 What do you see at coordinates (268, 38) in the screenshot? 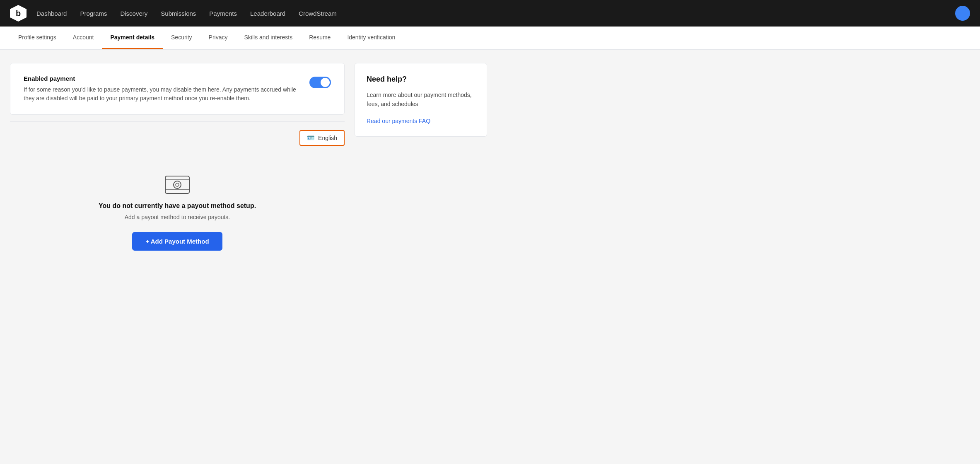
I see `subnav-skills-interests: Skills and interests` at bounding box center [268, 38].